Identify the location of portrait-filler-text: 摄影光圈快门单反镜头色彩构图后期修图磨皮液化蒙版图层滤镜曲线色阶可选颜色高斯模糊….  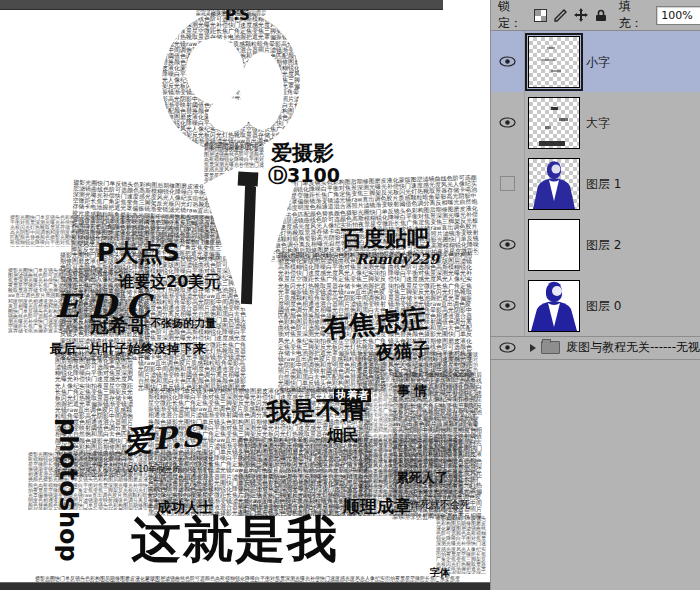
(462, 545).